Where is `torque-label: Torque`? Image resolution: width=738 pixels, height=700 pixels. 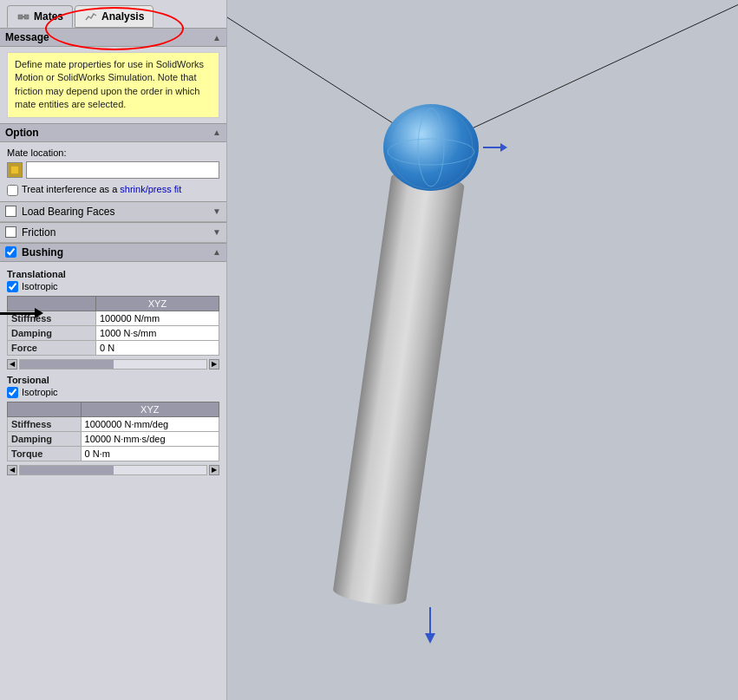 torque-label: Torque is located at coordinates (45, 453).